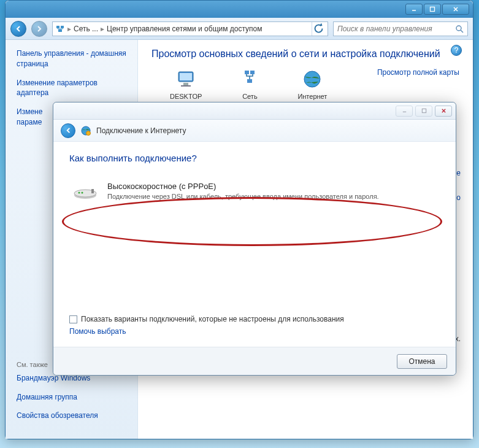 The image size is (479, 448). Describe the element at coordinates (141, 131) in the screenshot. I see `dialog-title: Подключение к Интернету` at that location.